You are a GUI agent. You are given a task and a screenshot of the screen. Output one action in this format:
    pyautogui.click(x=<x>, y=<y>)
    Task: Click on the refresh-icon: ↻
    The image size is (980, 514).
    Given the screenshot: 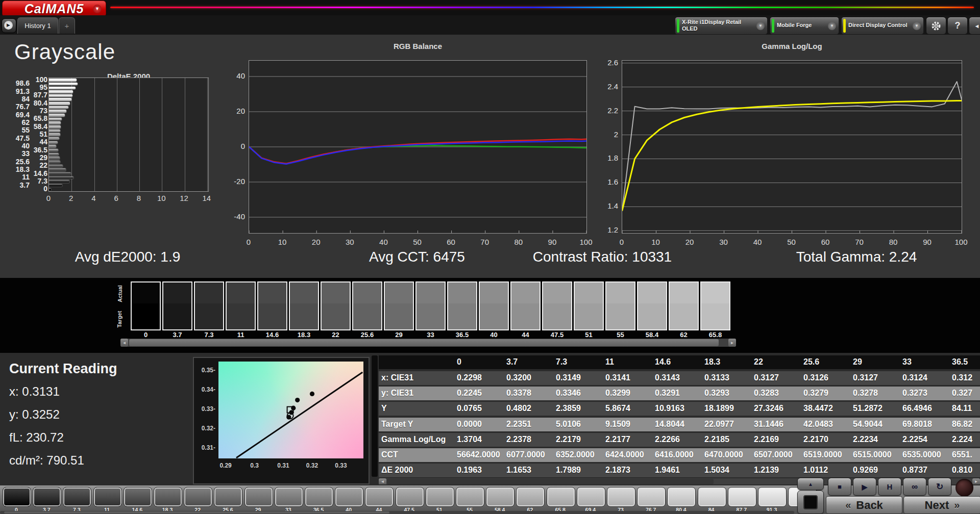 What is the action you would take?
    pyautogui.click(x=940, y=486)
    